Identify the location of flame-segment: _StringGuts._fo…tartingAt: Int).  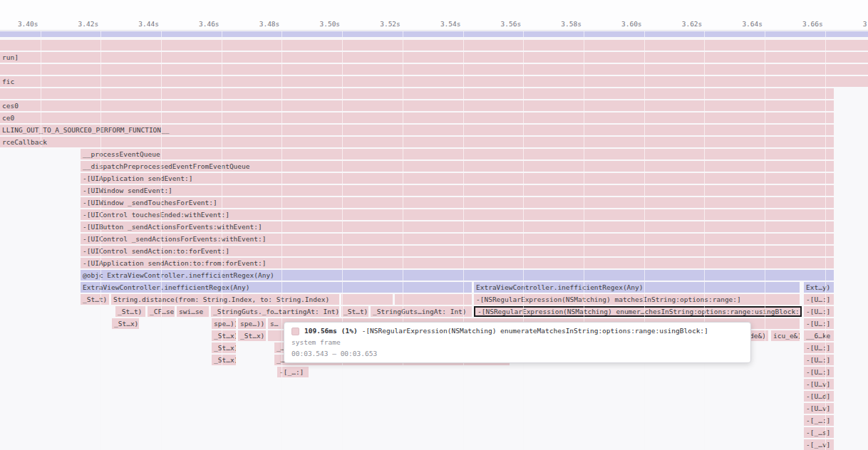
(275, 312).